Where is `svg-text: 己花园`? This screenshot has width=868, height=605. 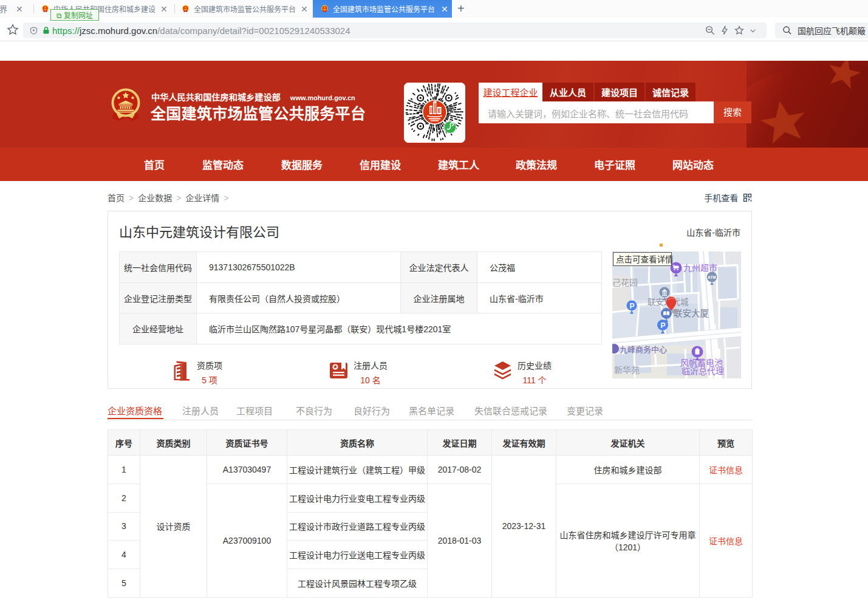
svg-text: 己花园 is located at coordinates (625, 282).